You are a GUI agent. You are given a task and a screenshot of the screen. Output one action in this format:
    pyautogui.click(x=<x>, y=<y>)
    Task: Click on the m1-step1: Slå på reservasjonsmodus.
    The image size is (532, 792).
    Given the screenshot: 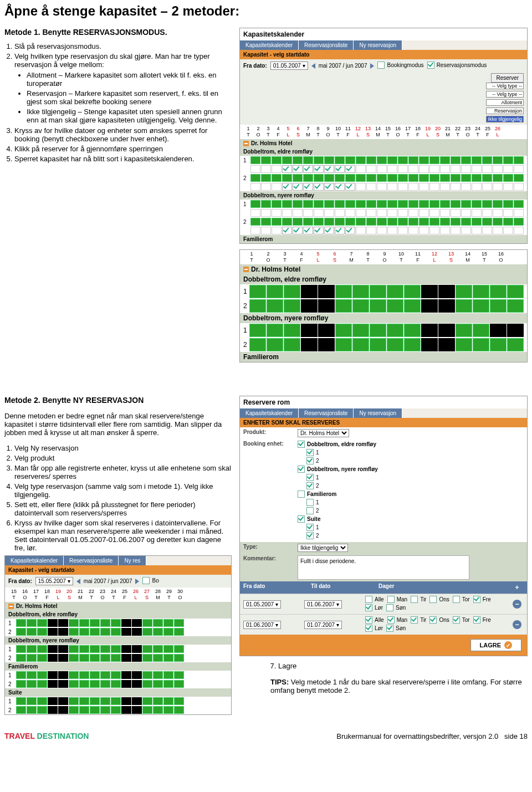 What is the action you would take?
    pyautogui.click(x=123, y=47)
    